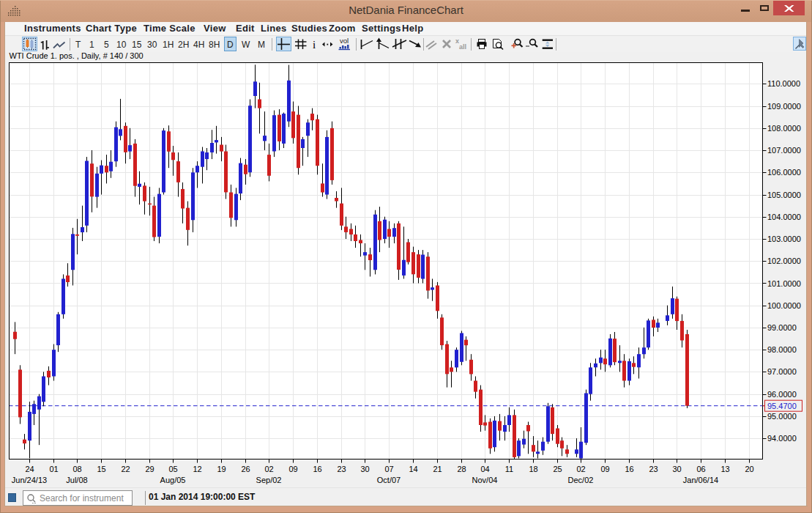 The width and height of the screenshot is (812, 513). Describe the element at coordinates (533, 469) in the screenshot. I see `svg-text: 18` at that location.